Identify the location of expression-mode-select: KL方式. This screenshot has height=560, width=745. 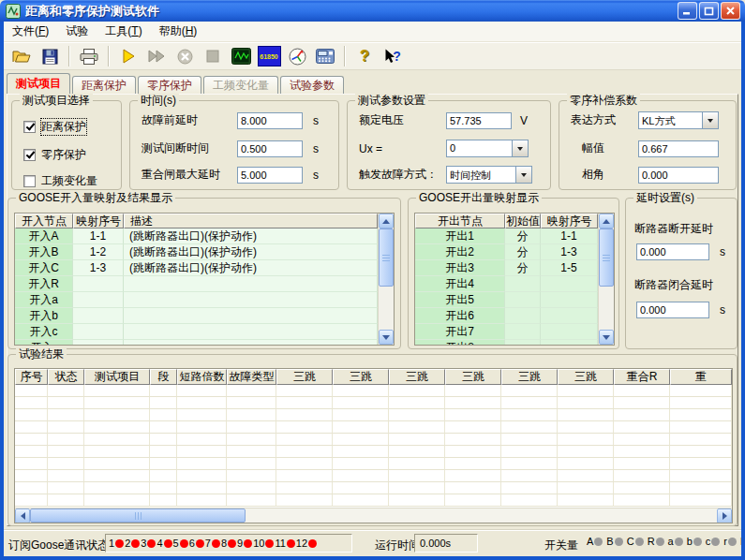
(678, 120).